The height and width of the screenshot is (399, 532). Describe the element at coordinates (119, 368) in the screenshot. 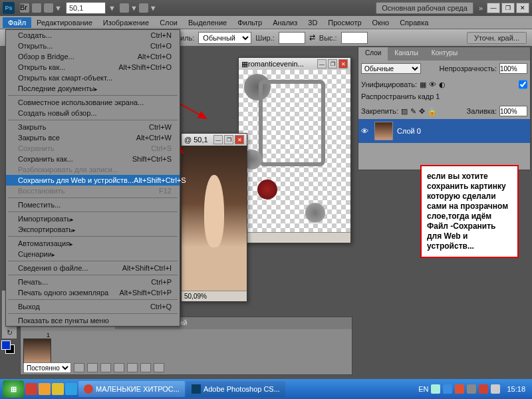

I see `next-frame-button` at that location.